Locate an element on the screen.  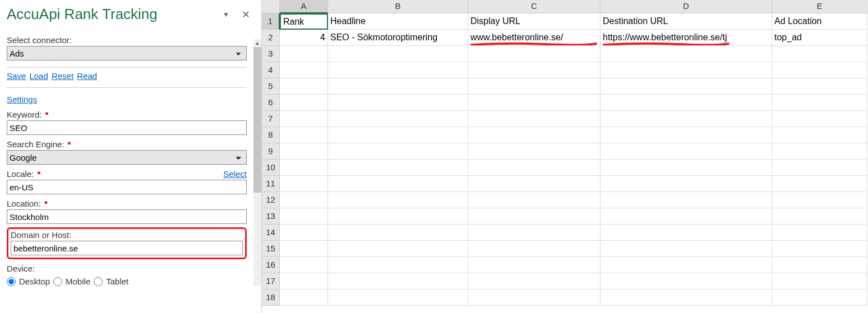
location-input is located at coordinates (127, 217).